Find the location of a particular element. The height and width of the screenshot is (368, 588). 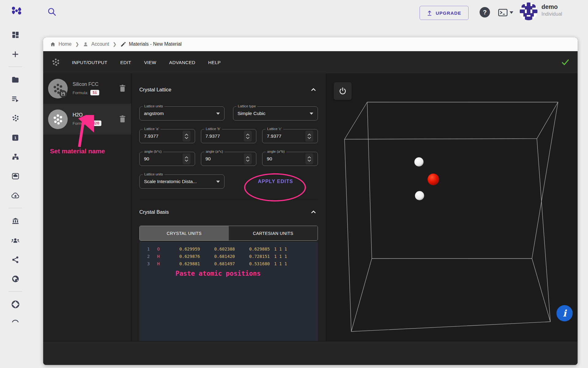

breadcrumb-home: Home is located at coordinates (61, 44).